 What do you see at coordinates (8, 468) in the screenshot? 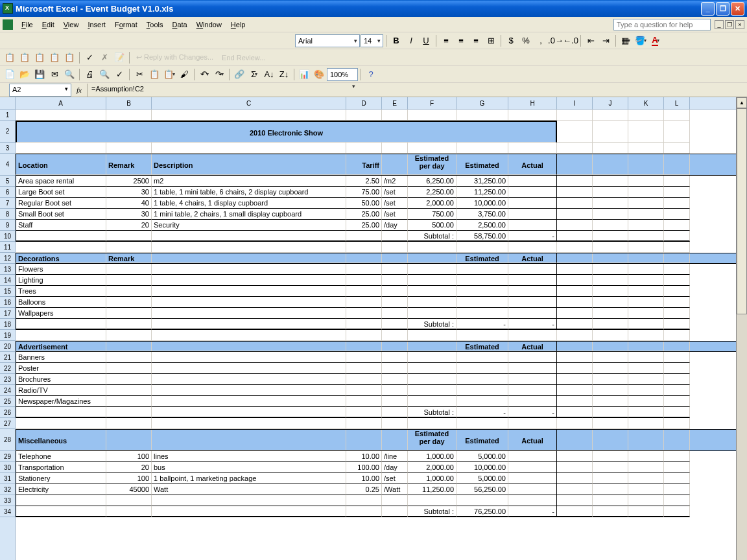
I see `row-header: 30` at bounding box center [8, 468].